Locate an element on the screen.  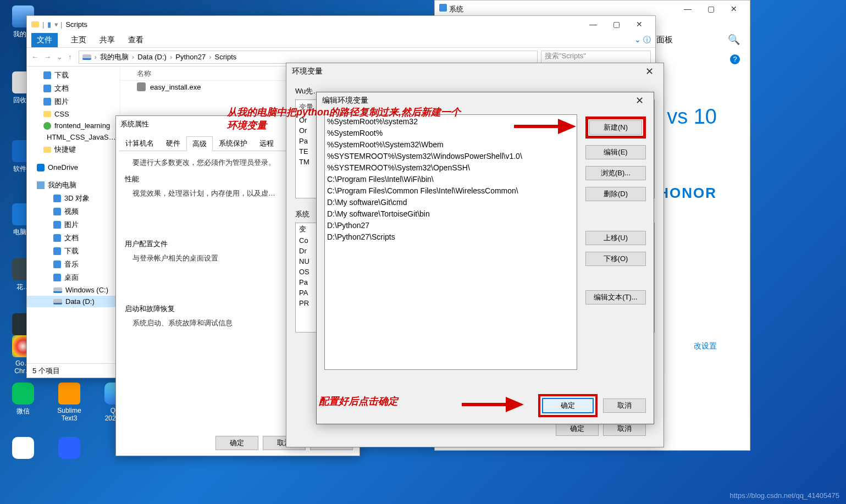
tab-computer-name: 计算机名 is located at coordinates (140, 143).